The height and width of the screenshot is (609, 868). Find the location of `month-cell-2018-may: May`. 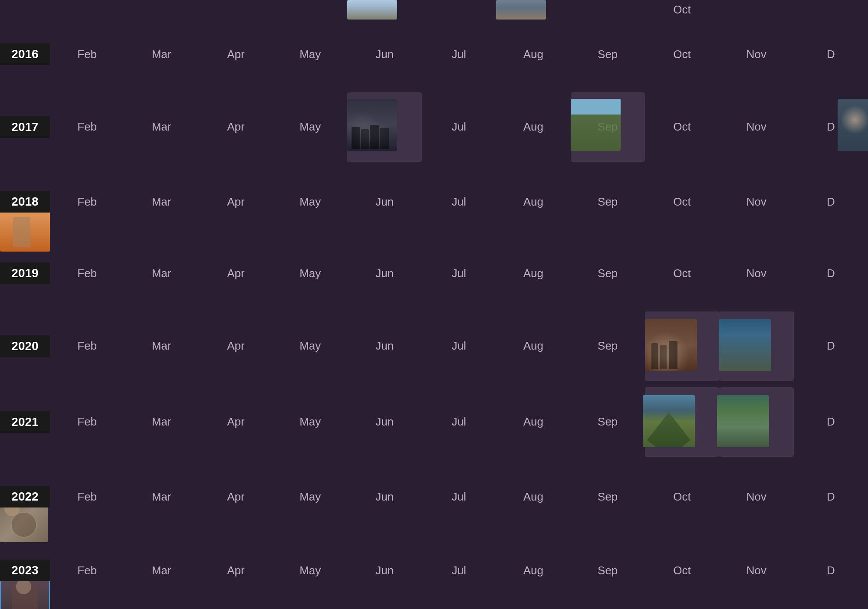

month-cell-2018-may: May is located at coordinates (310, 202).